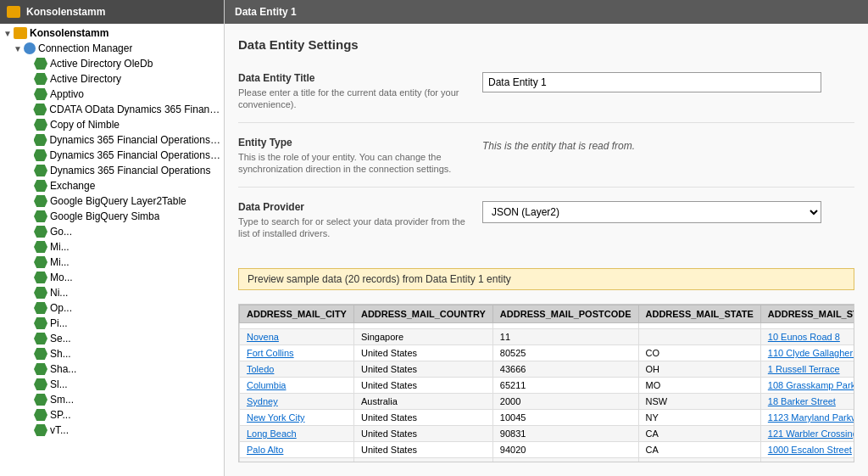 Image resolution: width=868 pixels, height=476 pixels. What do you see at coordinates (112, 262) in the screenshot?
I see `sidebar-item-mi2: Mi...` at bounding box center [112, 262].